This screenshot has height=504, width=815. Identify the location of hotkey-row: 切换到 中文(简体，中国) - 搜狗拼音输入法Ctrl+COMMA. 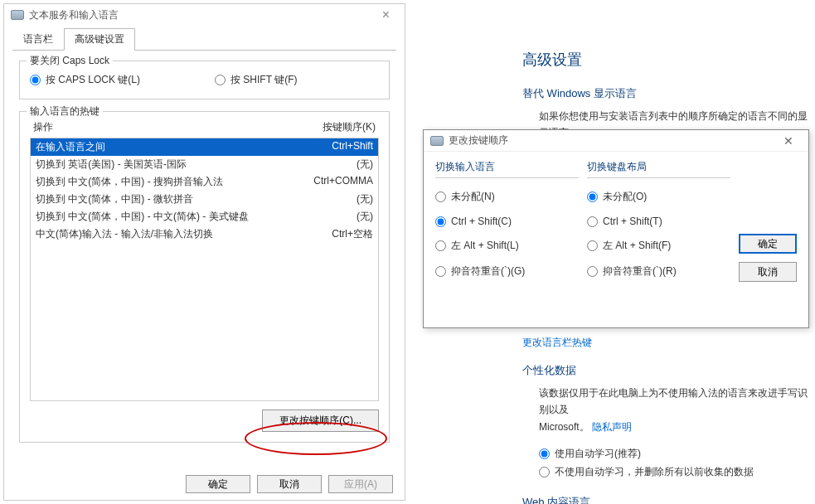
(204, 182).